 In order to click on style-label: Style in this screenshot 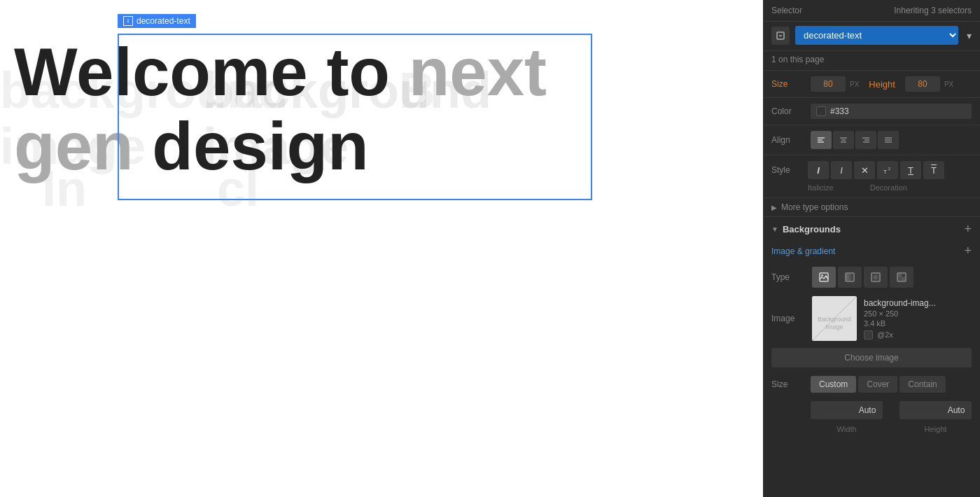, I will do `click(788, 170)`.